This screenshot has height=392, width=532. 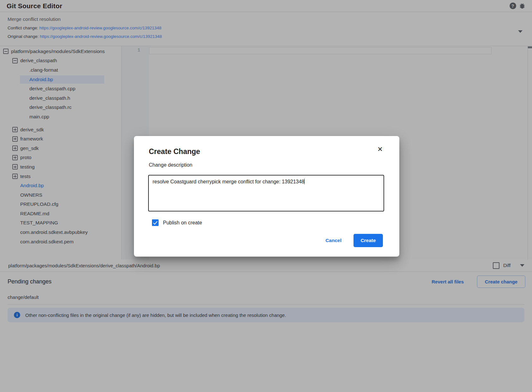 What do you see at coordinates (380, 149) in the screenshot?
I see `close-dialog-button: ✕` at bounding box center [380, 149].